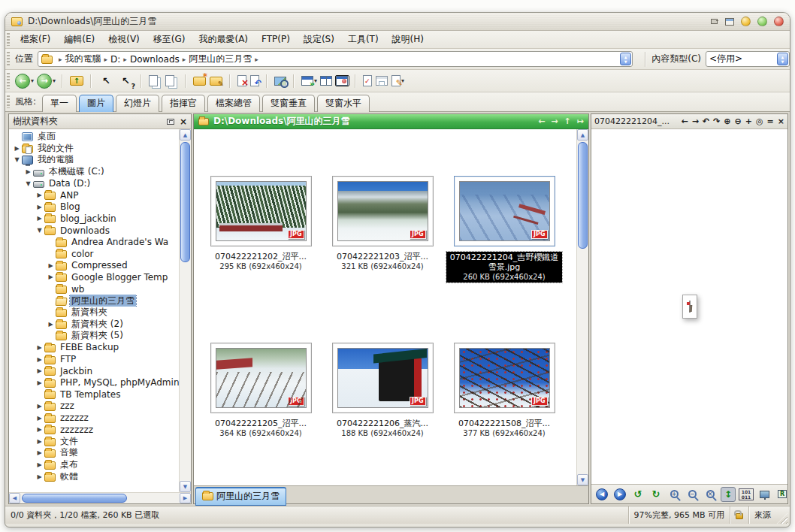  Describe the element at coordinates (727, 122) in the screenshot. I see `zoom-in-icon: ⊕` at that location.